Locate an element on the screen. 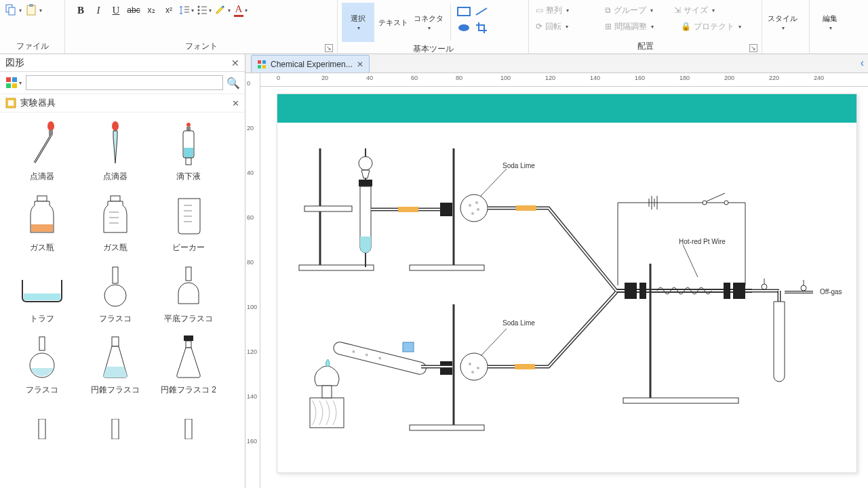  size-button: ⇲サイズ is located at coordinates (705, 10).